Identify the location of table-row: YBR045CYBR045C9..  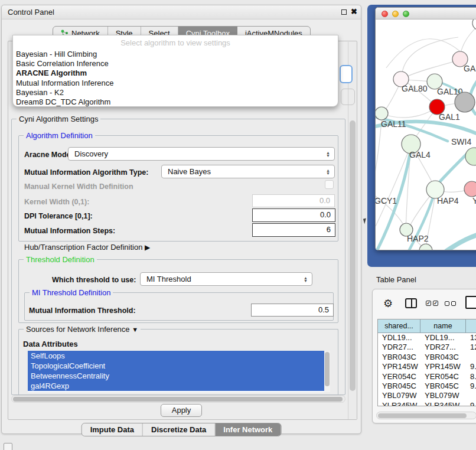
(427, 386).